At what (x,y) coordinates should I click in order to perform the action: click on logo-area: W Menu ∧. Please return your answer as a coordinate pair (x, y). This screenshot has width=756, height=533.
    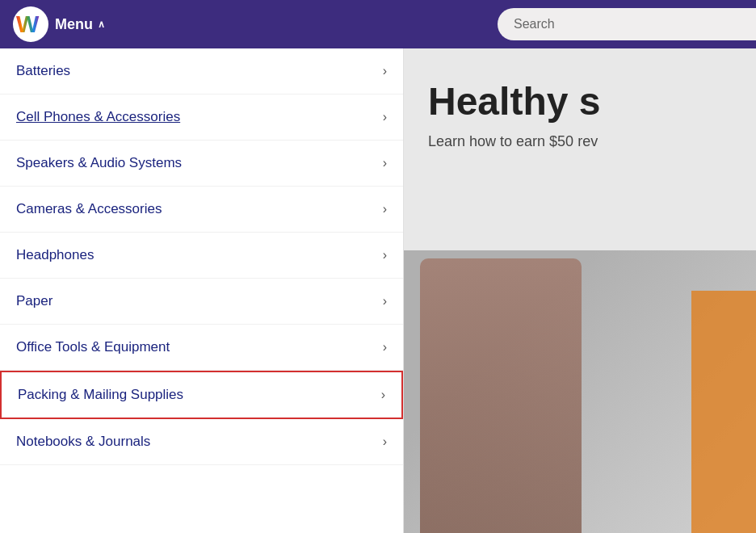
    Looking at the image, I should click on (59, 24).